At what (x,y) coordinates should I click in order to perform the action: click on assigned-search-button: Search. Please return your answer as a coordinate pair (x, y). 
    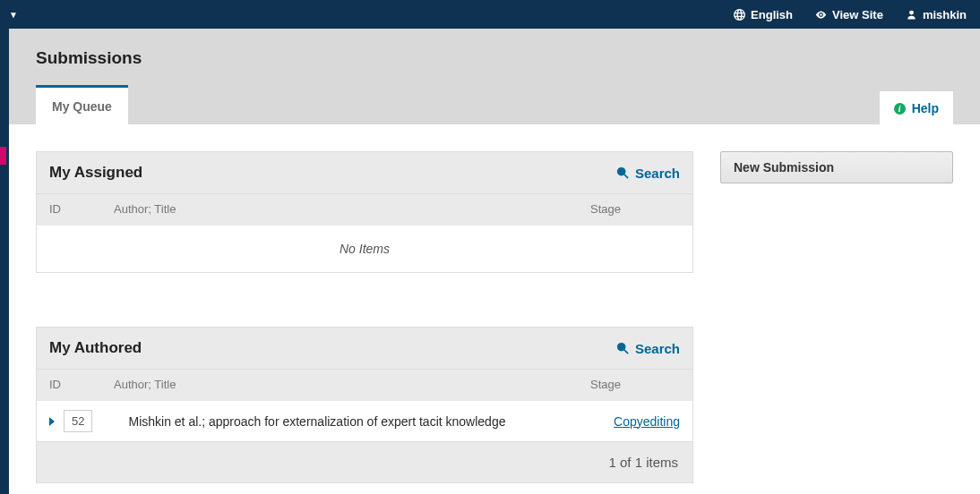
    Looking at the image, I should click on (649, 174).